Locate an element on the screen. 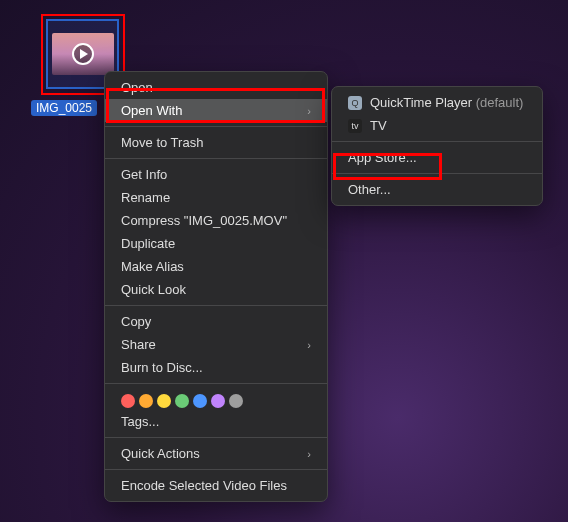 This screenshot has width=568, height=522. tag-orange is located at coordinates (146, 401).